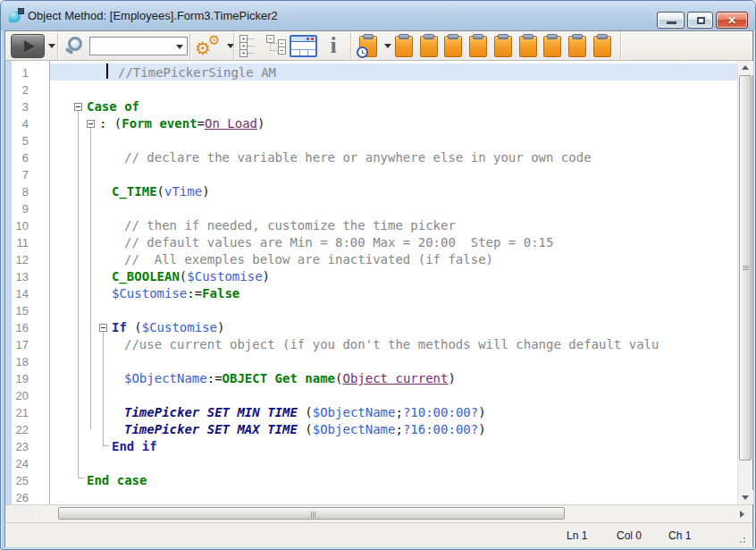  I want to click on collapse-minus-icon: −, so click(282, 50).